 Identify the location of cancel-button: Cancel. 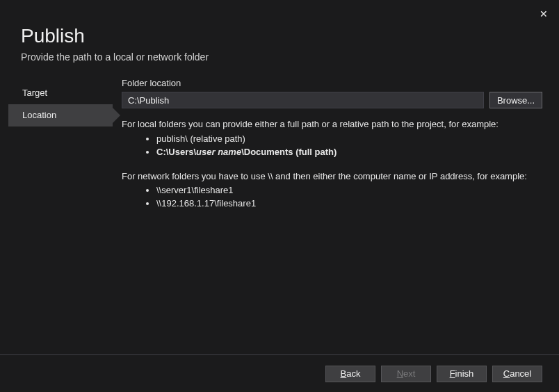
(517, 374).